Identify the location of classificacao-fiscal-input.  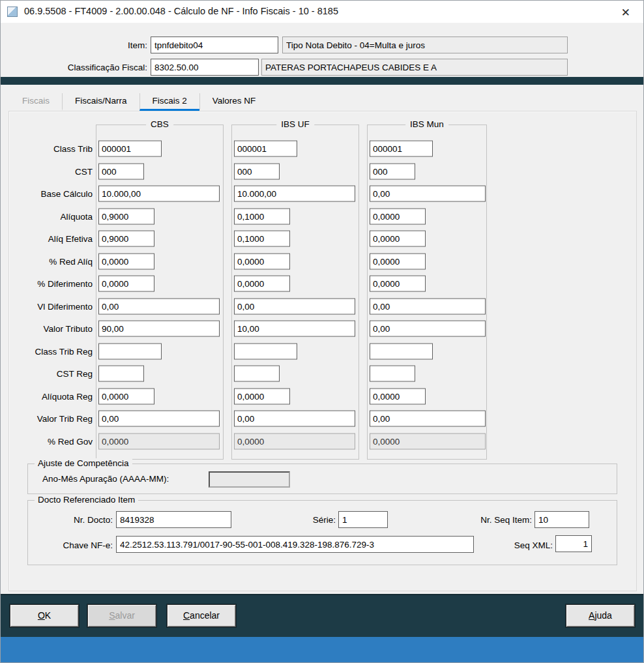
(205, 67).